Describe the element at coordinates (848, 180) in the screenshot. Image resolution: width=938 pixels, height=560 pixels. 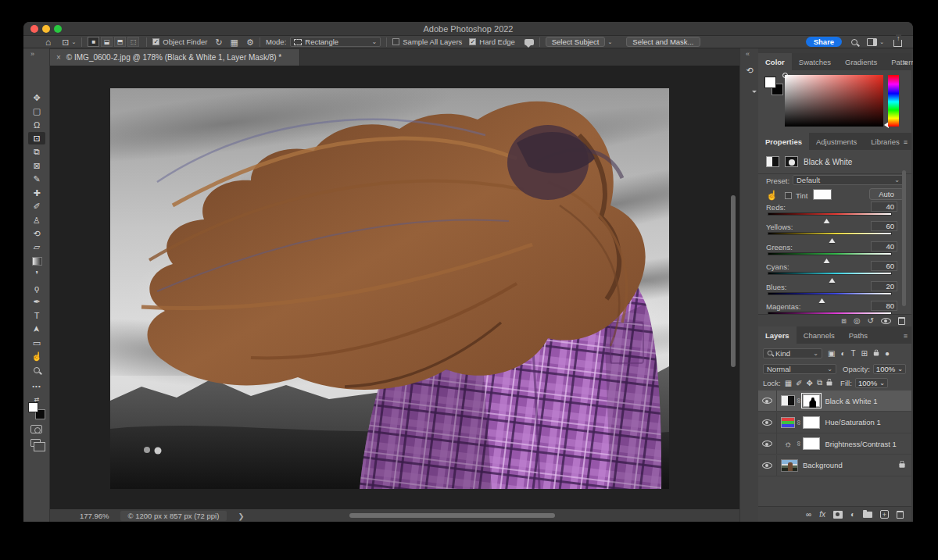
I see `preset-select: Default ⌄` at that location.